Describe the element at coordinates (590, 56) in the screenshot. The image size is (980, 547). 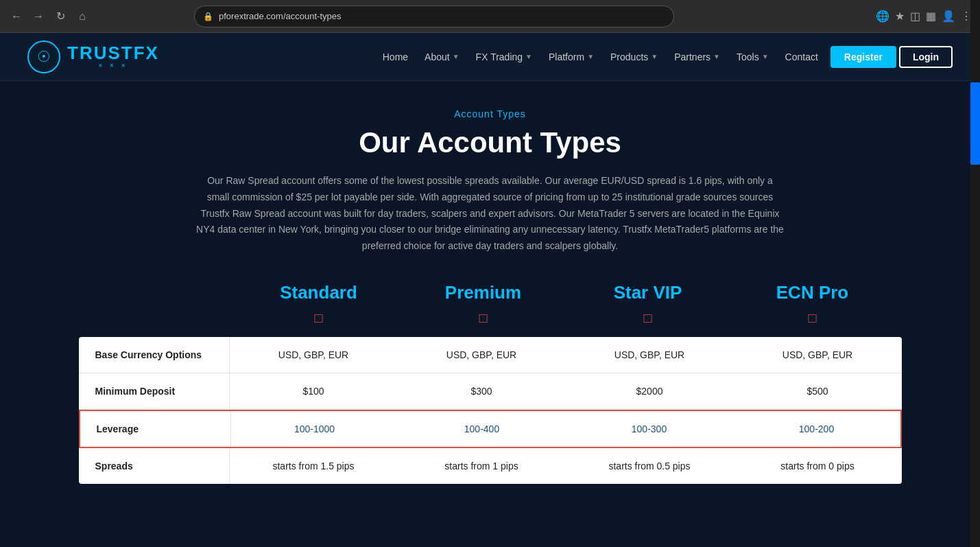
I see `dropdown-arrow-platform: ▼` at that location.